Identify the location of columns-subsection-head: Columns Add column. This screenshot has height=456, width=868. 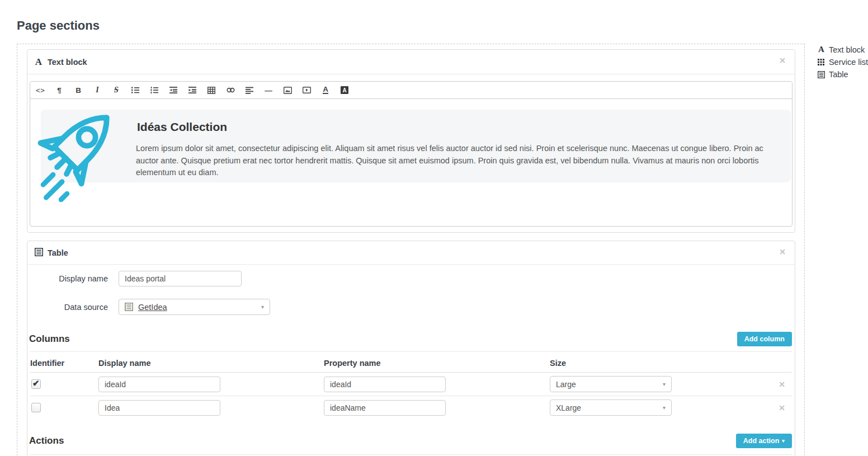
(411, 339).